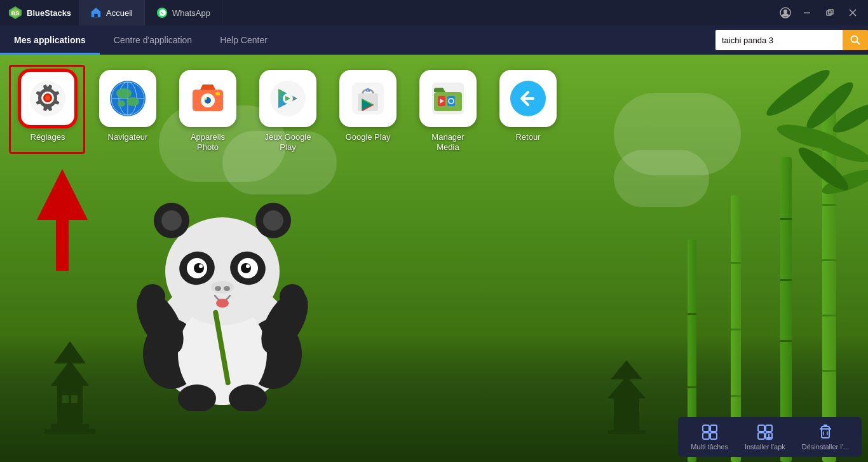 This screenshot has width=868, height=462. I want to click on app-icon-jeux-google-play, so click(288, 99).